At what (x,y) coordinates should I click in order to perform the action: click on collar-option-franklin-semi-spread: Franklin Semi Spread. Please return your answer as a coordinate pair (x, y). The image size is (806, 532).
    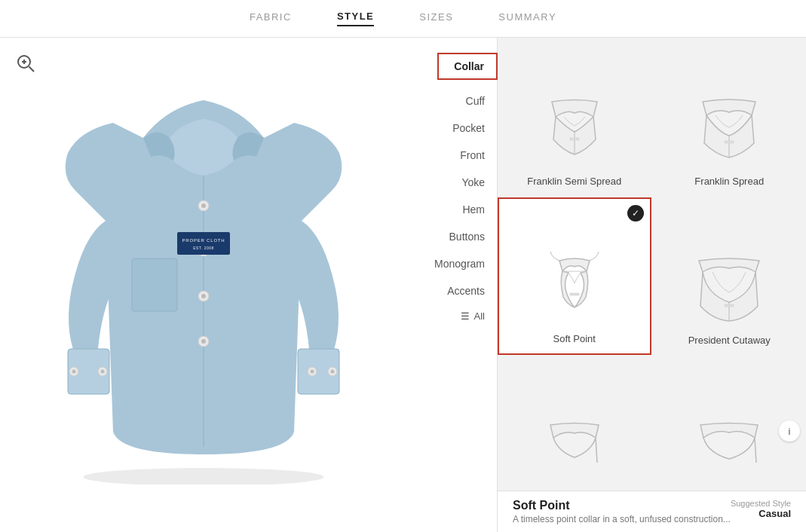
    Looking at the image, I should click on (575, 117).